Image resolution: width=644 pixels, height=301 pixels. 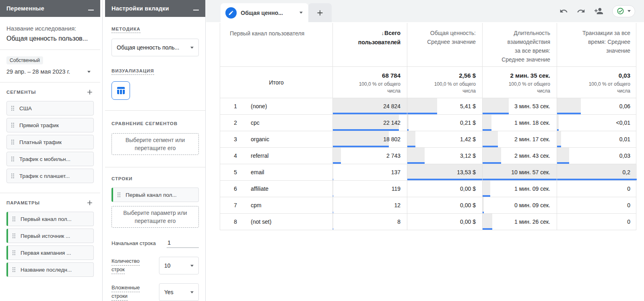 I want to click on toolbar-actions, so click(x=597, y=11).